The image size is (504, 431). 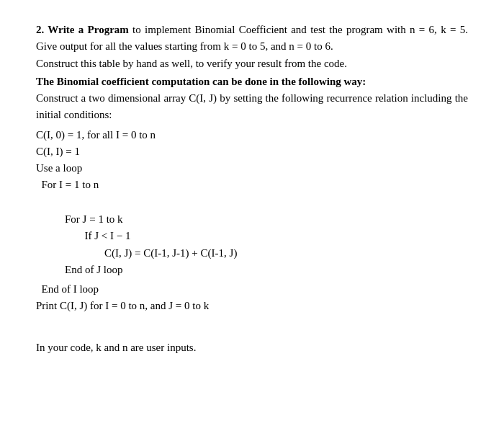 What do you see at coordinates (252, 254) in the screenshot?
I see `loop-recurrence: C(I, J) = C(I-1, J-1) + C(I-1, J)` at bounding box center [252, 254].